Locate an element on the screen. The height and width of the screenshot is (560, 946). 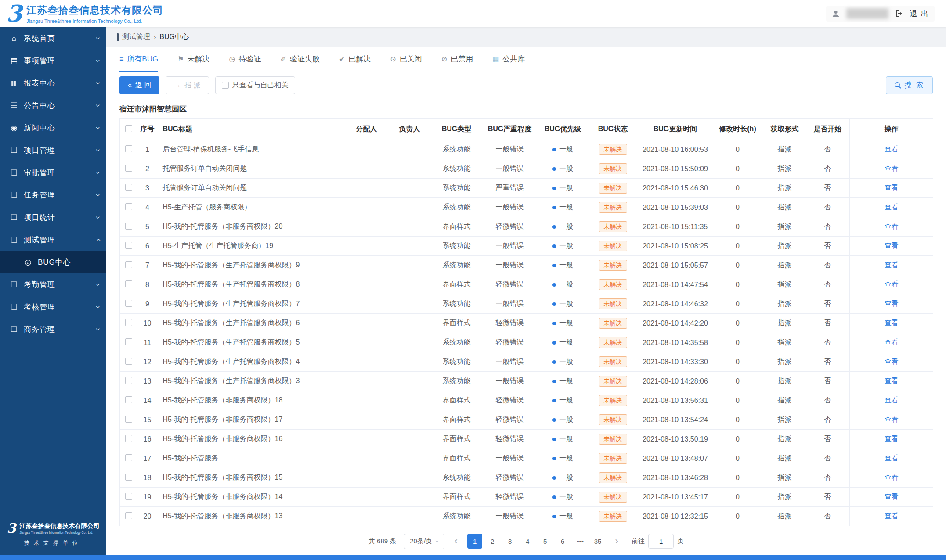
user-area: 退 出 is located at coordinates (880, 14).